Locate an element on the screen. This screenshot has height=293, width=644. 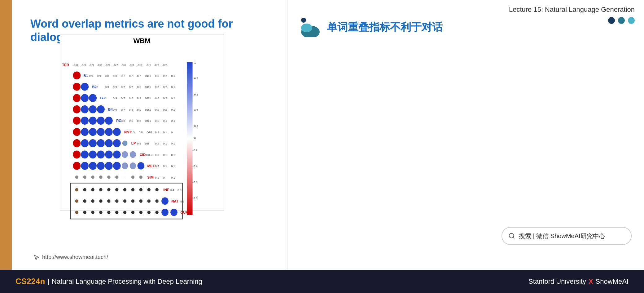
search-box: 搜索 | 微信 ShowMeAI研究中心 is located at coordinates (567, 236).